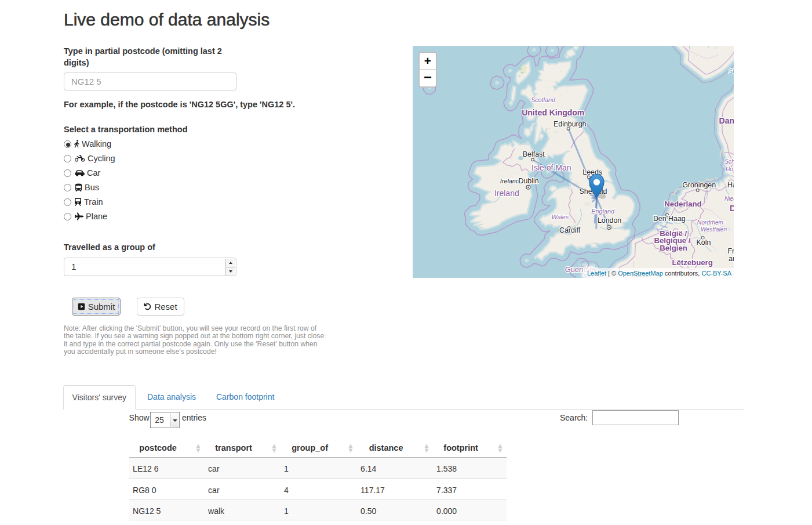 The width and height of the screenshot is (812, 525). Describe the element at coordinates (731, 71) in the screenshot. I see `svg-text: Sk` at that location.